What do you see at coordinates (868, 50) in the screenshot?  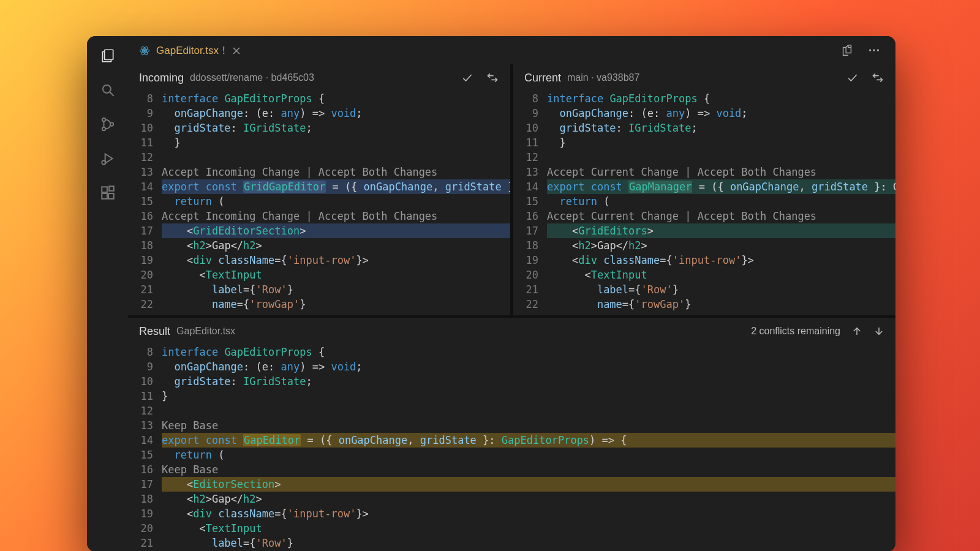 I see `tab-actions` at bounding box center [868, 50].